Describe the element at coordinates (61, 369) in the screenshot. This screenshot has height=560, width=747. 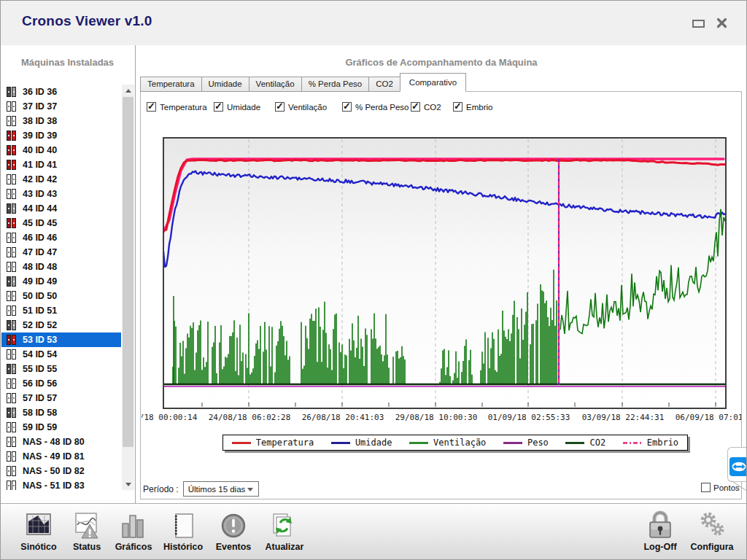
I see `machine-list-item: 55 ID 55` at that location.